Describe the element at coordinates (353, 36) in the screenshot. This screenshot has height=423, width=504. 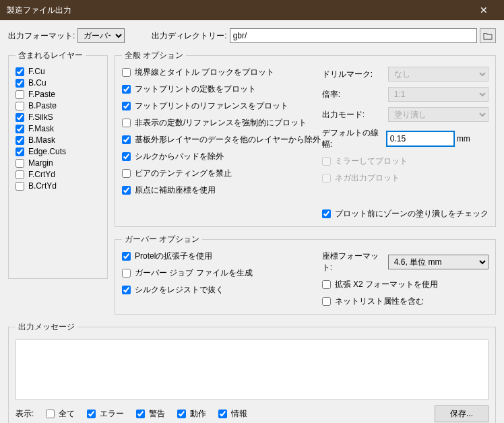
I see `outdir-input` at that location.